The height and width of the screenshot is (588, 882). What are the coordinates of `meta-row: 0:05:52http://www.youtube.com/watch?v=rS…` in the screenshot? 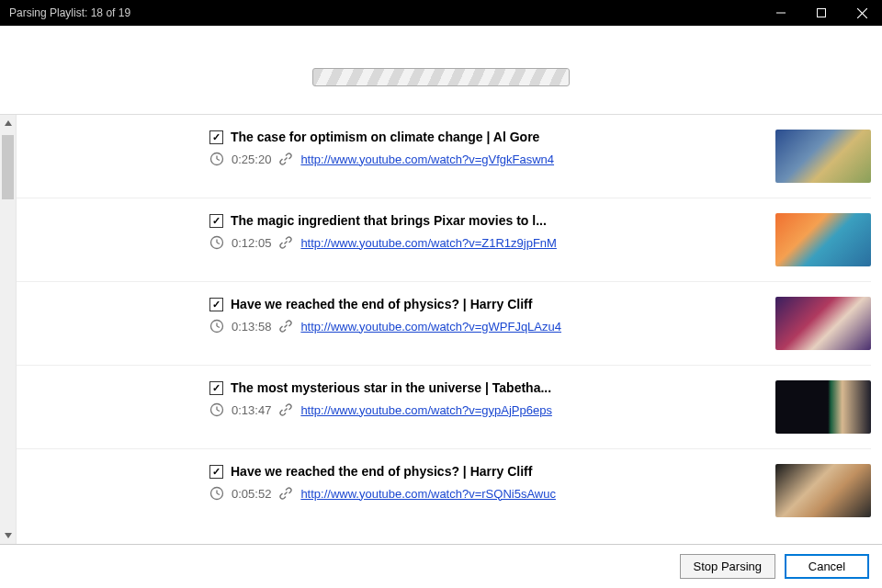 It's located at (486, 493).